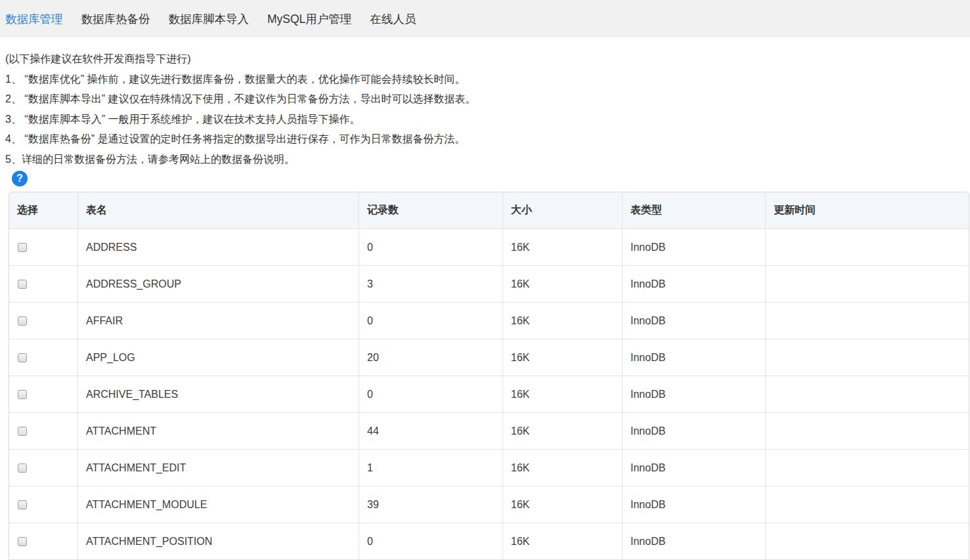  What do you see at coordinates (431, 211) in the screenshot?
I see `column-header: 记录数` at bounding box center [431, 211].